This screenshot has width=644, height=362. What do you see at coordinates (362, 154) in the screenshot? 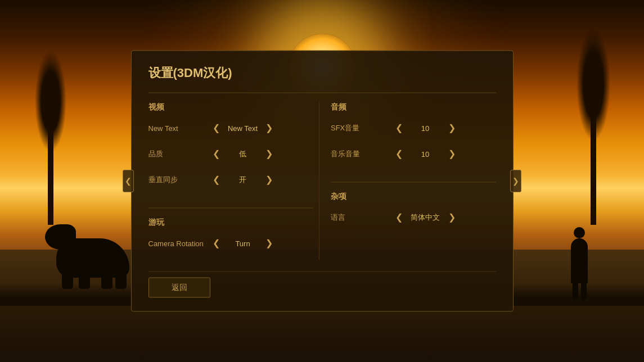
I see `music-volume-label: 音乐音量` at bounding box center [362, 154].